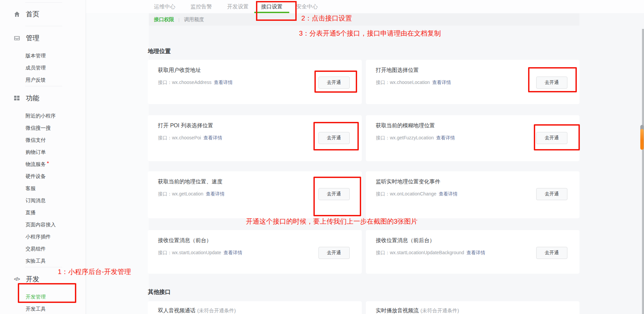 This screenshot has height=314, width=644. Describe the element at coordinates (200, 253) in the screenshot. I see `api-card-subtitle: 接口：wx.startLocationUpdate查看详情` at that location.